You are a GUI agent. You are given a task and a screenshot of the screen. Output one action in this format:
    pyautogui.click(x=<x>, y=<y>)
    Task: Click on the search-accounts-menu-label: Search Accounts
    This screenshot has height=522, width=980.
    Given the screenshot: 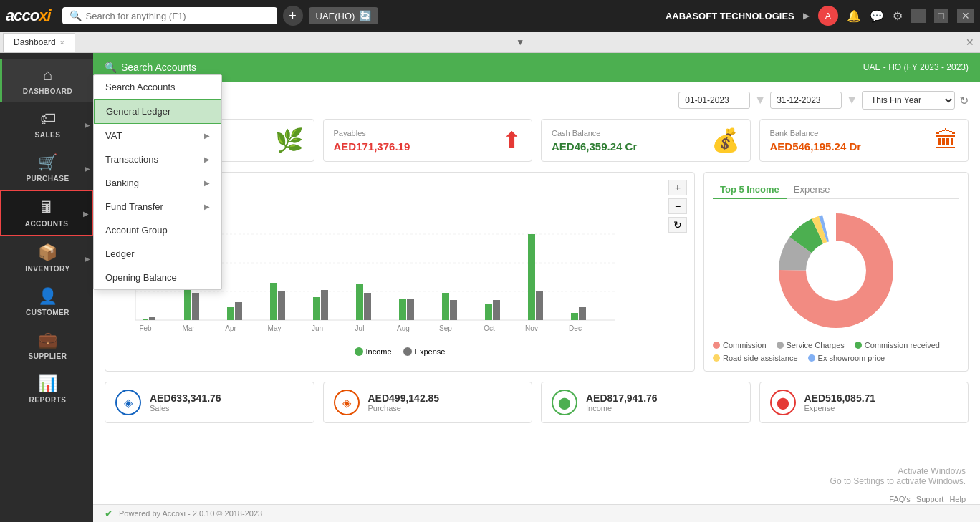 What is the action you would take?
    pyautogui.click(x=140, y=87)
    